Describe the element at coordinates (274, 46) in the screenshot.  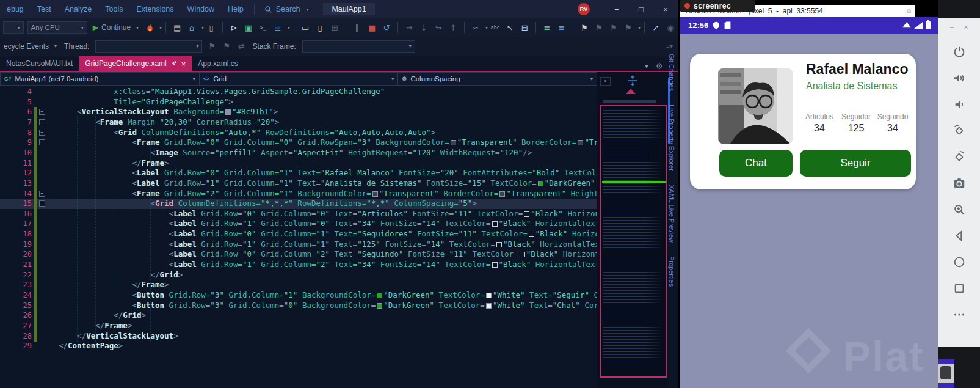
I see `stack-frame-label: Stack Frame:` at that location.